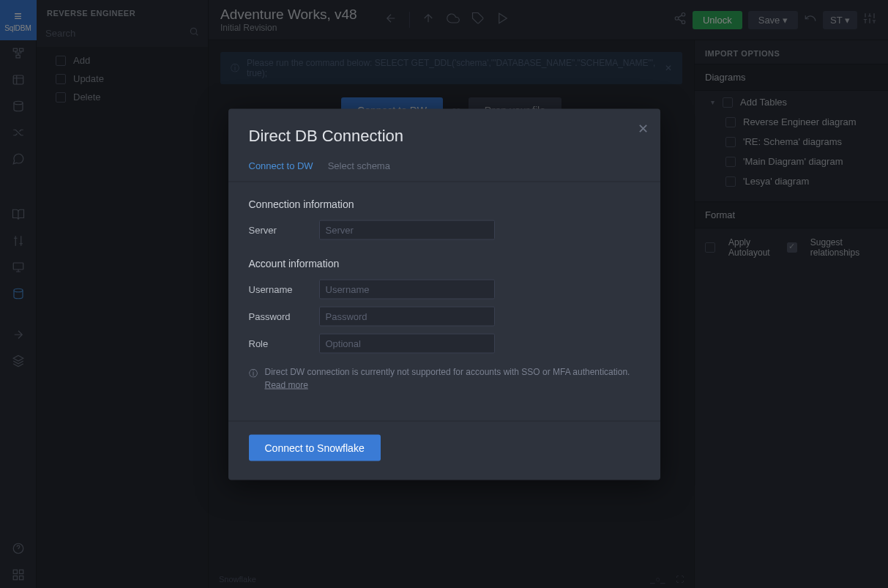 Image resolution: width=888 pixels, height=588 pixels. I want to click on connection-info-heading: Connection information, so click(444, 204).